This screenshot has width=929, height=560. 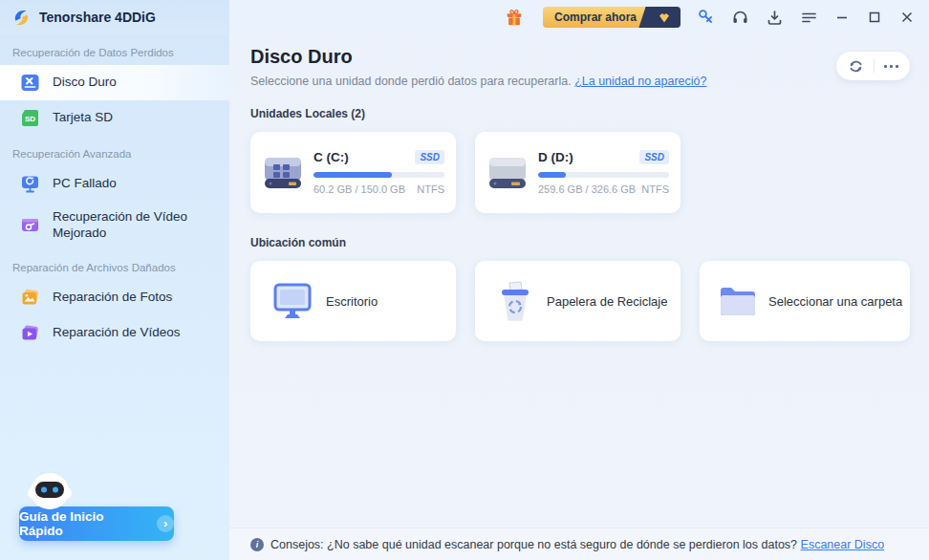 What do you see at coordinates (809, 17) in the screenshot?
I see `menu-icon` at bounding box center [809, 17].